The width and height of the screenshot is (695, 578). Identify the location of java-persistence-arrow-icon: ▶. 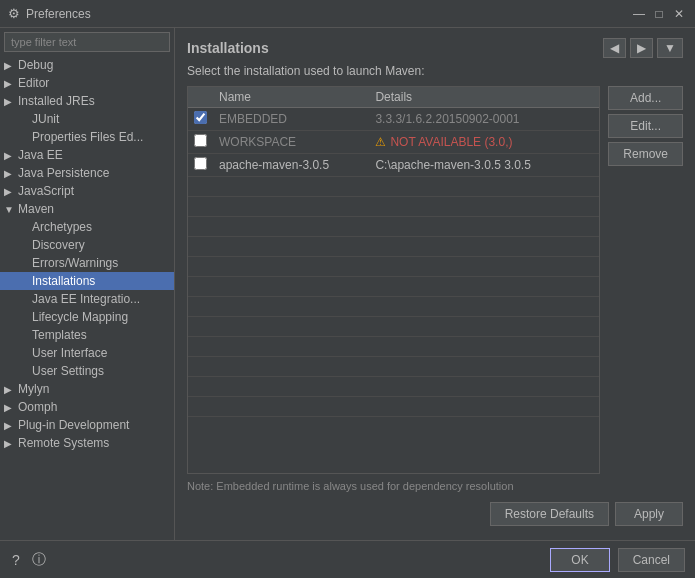
(11, 174).